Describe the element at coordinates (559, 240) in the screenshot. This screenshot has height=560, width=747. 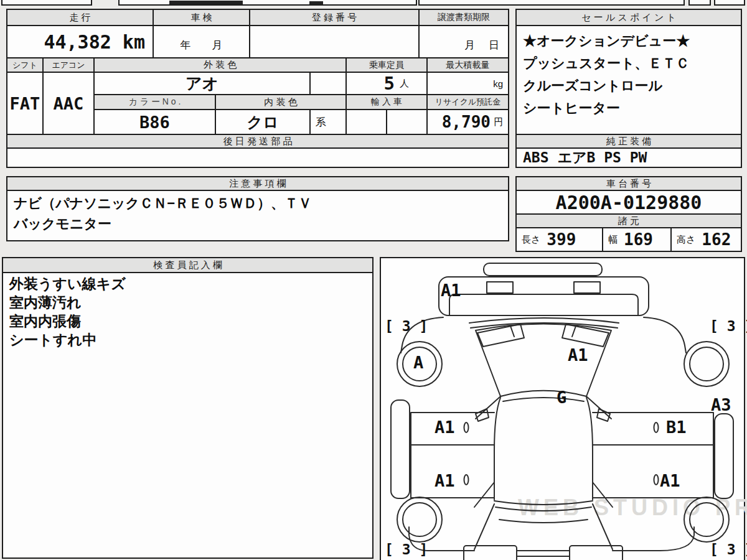
I see `spec-length-cell: 長さ 399` at that location.